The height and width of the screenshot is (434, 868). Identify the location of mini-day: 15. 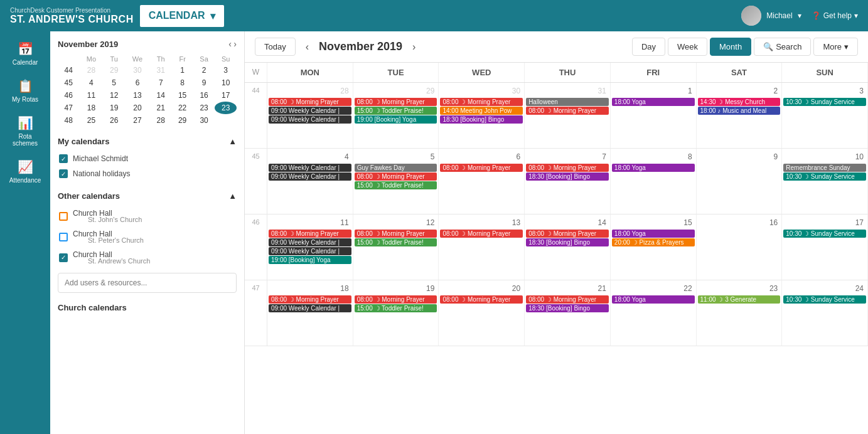
(182, 95).